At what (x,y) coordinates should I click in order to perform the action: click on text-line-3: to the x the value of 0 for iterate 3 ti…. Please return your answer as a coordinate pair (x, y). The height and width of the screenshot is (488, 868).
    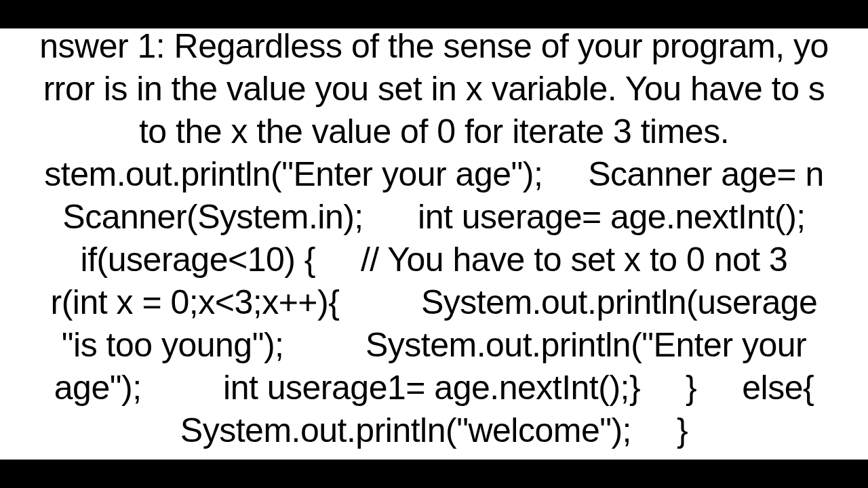
    Looking at the image, I should click on (434, 131).